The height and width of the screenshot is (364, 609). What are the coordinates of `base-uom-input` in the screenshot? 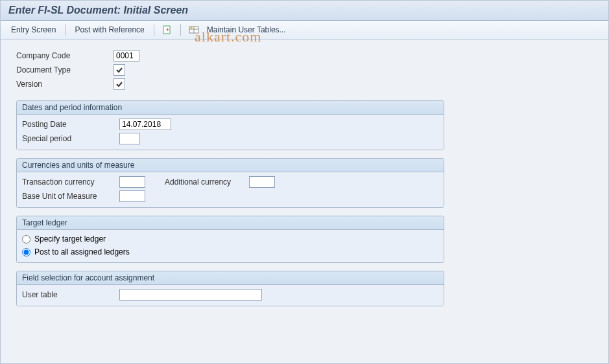 It's located at (132, 196).